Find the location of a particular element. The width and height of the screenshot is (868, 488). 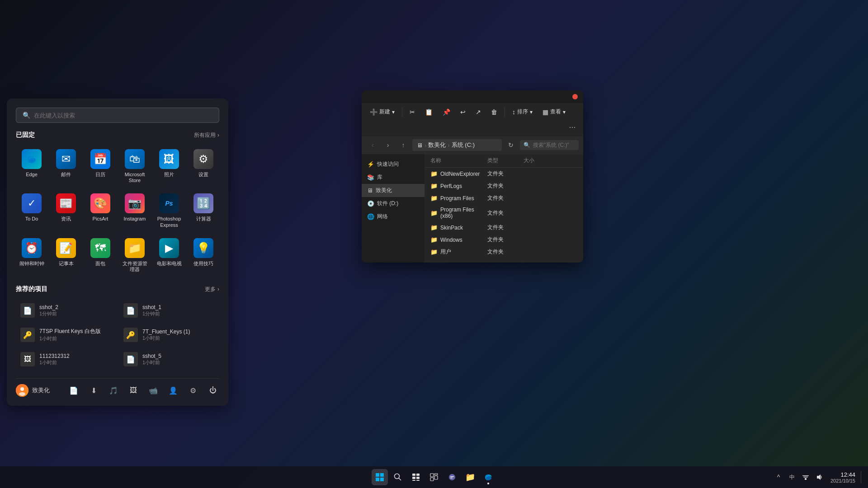

app-calendar: 📅 日历 is located at coordinates (100, 166).